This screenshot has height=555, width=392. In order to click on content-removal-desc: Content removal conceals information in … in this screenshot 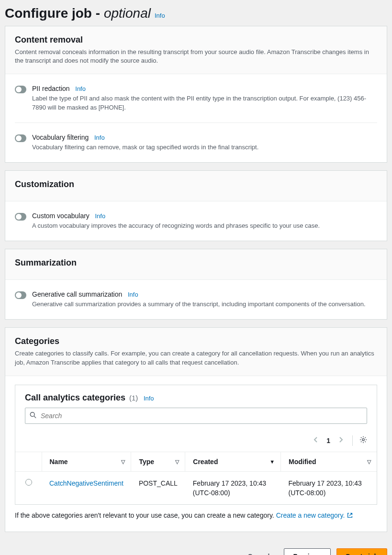, I will do `click(196, 56)`.